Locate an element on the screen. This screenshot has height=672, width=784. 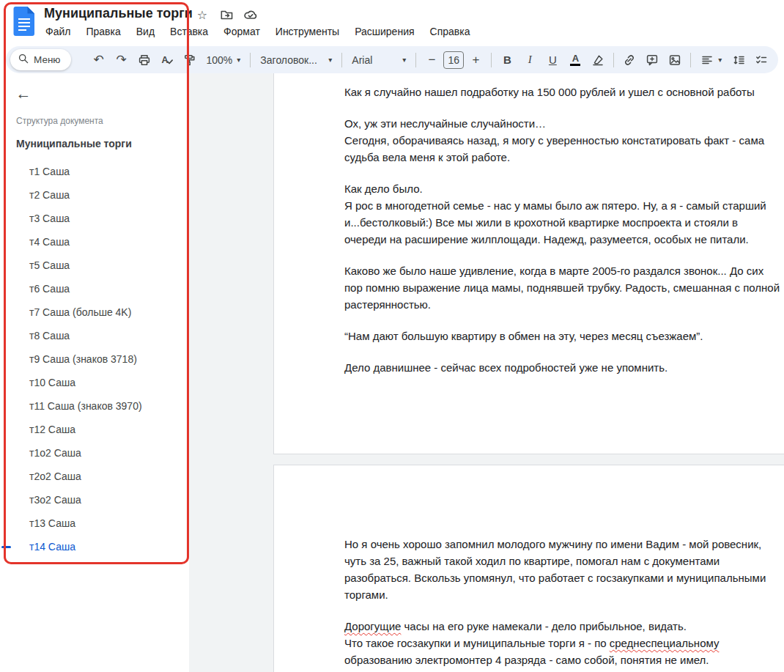
text-color-button: A is located at coordinates (575, 60).